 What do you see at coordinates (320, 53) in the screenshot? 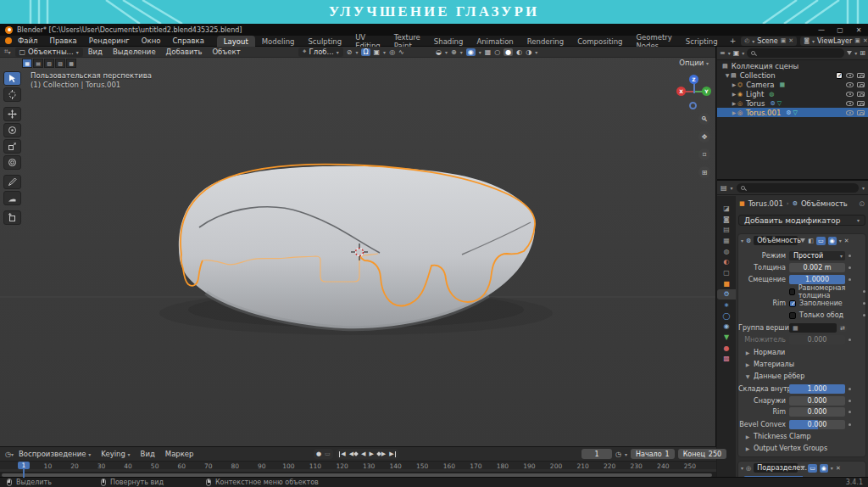
I see `transform-orientation-dropdown: ⌖ Глоб... ▾` at bounding box center [320, 53].